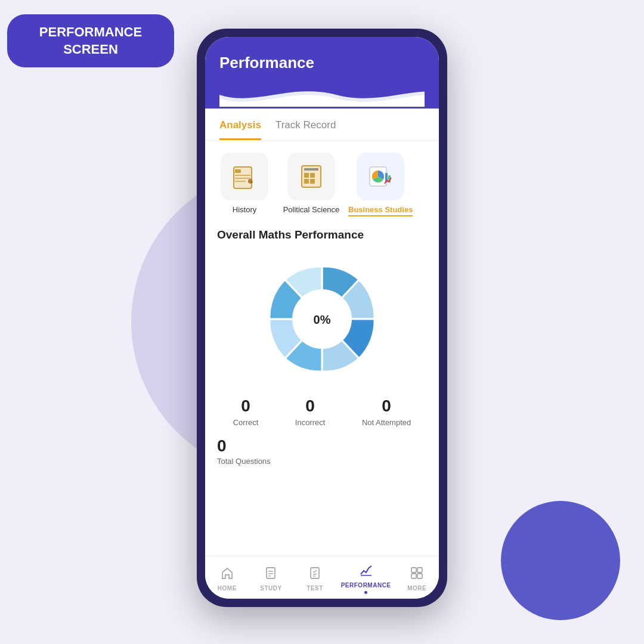  I want to click on performance-icon, so click(366, 572).